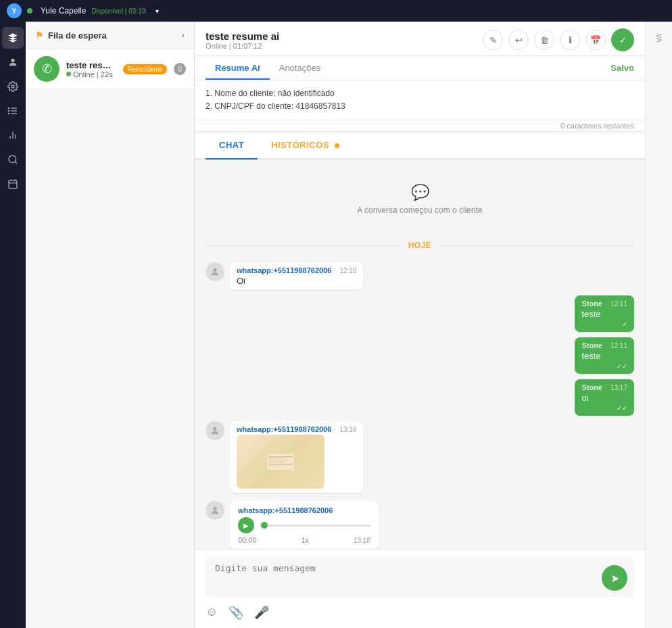  I want to click on sidebar-item-search, so click(13, 160).